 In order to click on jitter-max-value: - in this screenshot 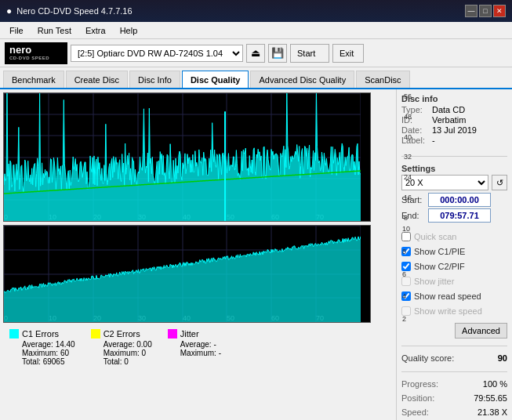, I will do `click(220, 353)`.